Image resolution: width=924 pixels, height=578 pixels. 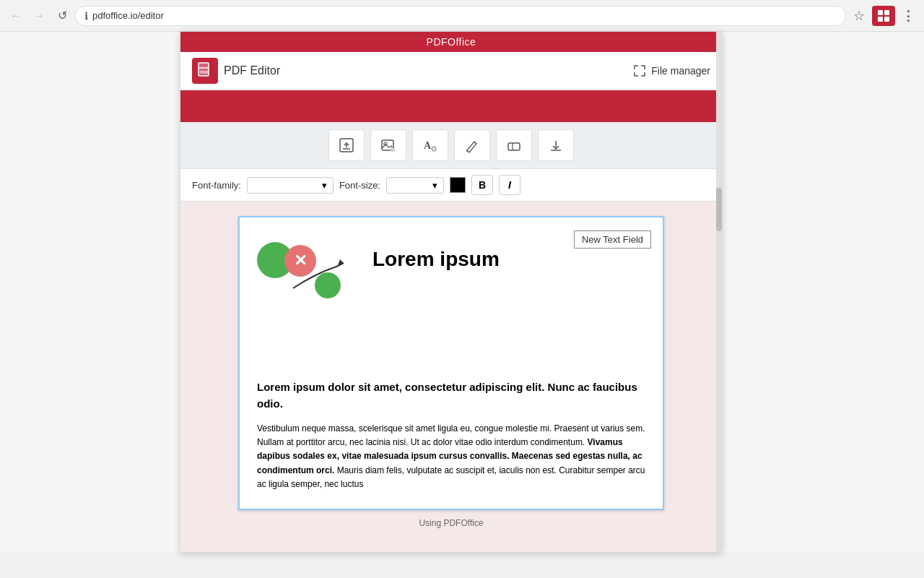 What do you see at coordinates (719, 292) in the screenshot?
I see `scrollbar-right` at bounding box center [719, 292].